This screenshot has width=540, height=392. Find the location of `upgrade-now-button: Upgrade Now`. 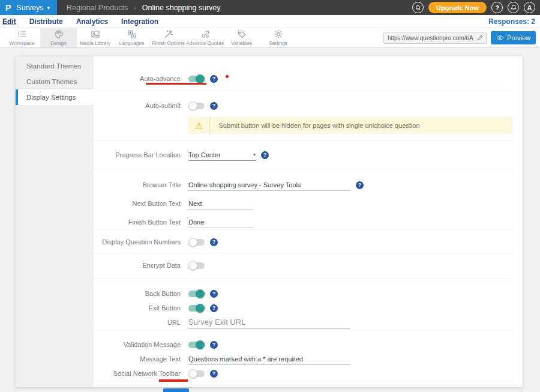

upgrade-now-button: Upgrade Now is located at coordinates (457, 7).